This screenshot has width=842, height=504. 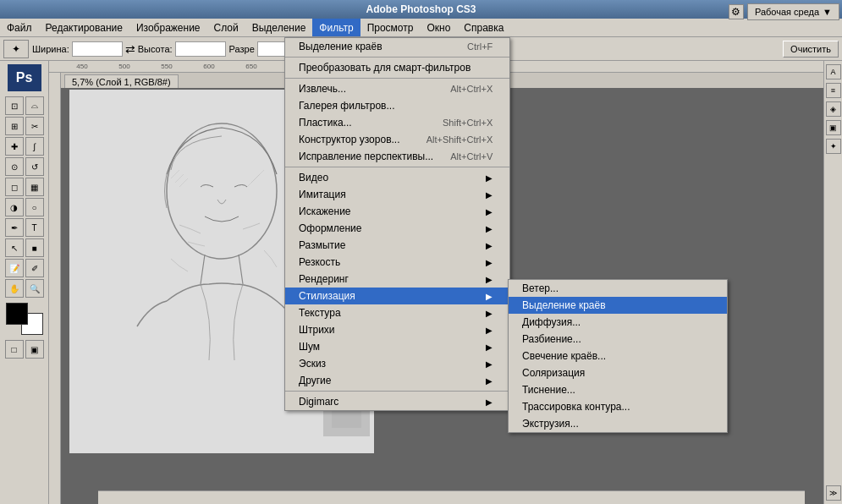 I want to click on styliz-diffusion: Диффузия..., so click(x=618, y=322).